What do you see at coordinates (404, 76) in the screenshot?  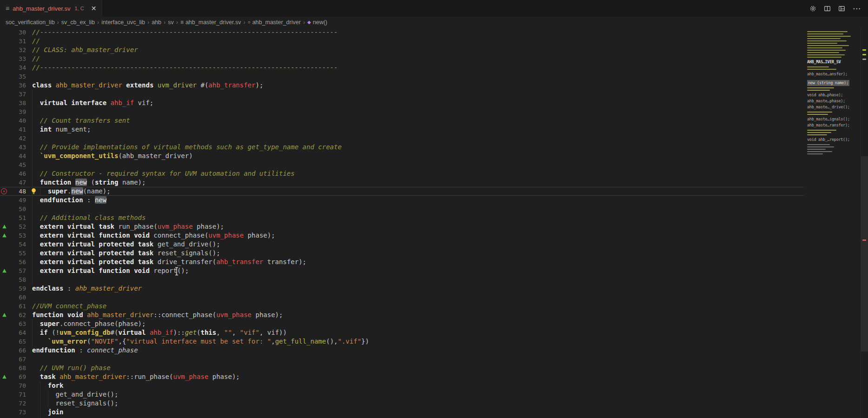 I see `code-line-35: 35` at bounding box center [404, 76].